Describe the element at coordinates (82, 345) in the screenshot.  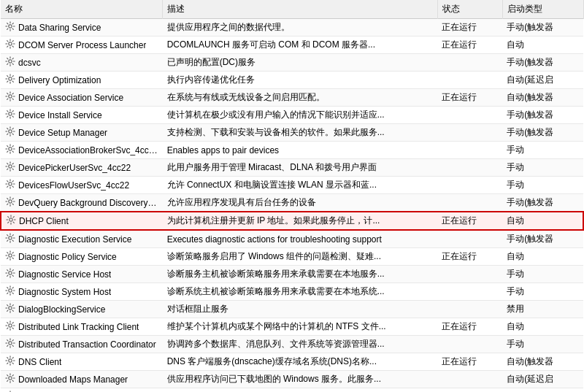
I see `service-name-cell: Distributed Transaction Coordinator` at that location.